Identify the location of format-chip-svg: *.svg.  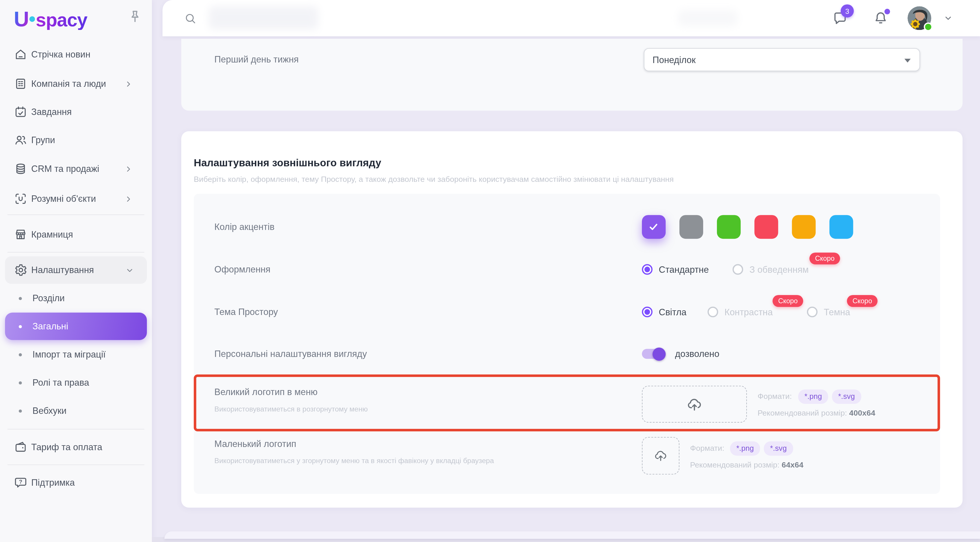
(778, 448).